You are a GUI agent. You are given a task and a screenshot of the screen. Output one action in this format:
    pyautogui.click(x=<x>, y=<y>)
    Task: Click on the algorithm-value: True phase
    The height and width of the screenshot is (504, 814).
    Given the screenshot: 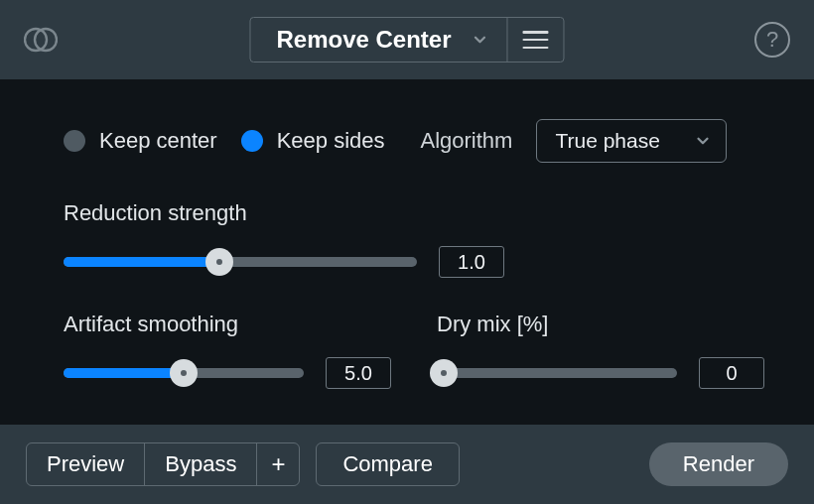 What is the action you would take?
    pyautogui.click(x=608, y=141)
    